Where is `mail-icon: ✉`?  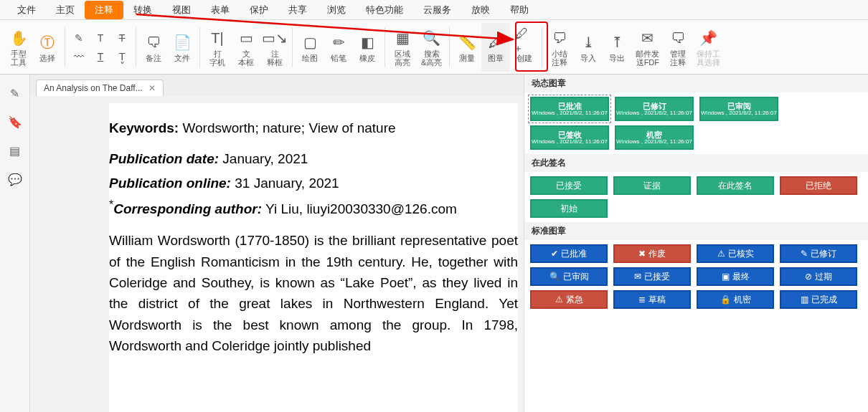 mail-icon: ✉ is located at coordinates (648, 38).